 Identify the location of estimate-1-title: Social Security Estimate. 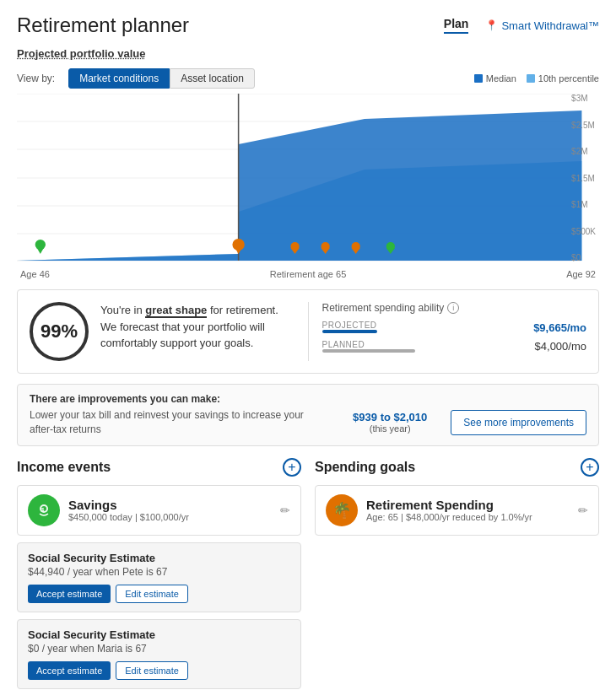
(159, 558).